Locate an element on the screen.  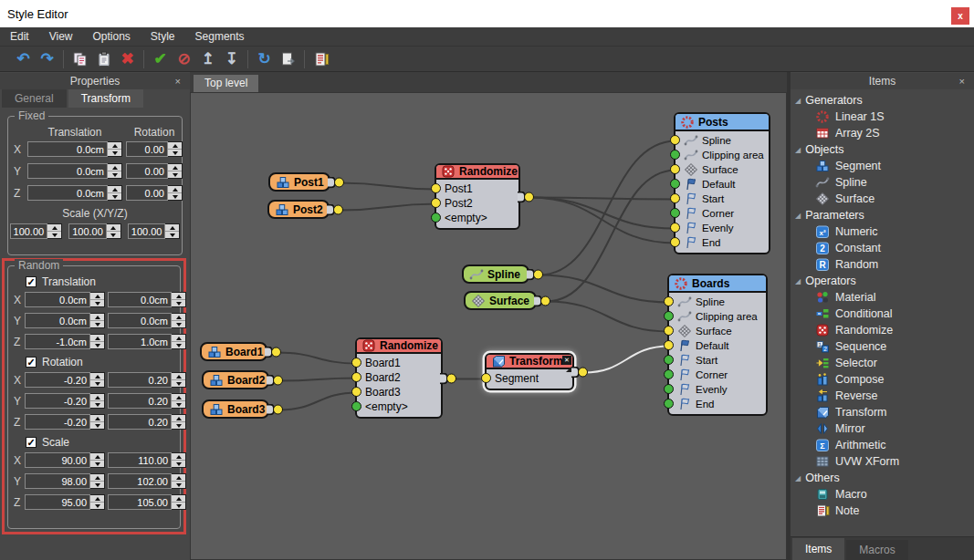
fixed-translation-z-steppers is located at coordinates (115, 193).